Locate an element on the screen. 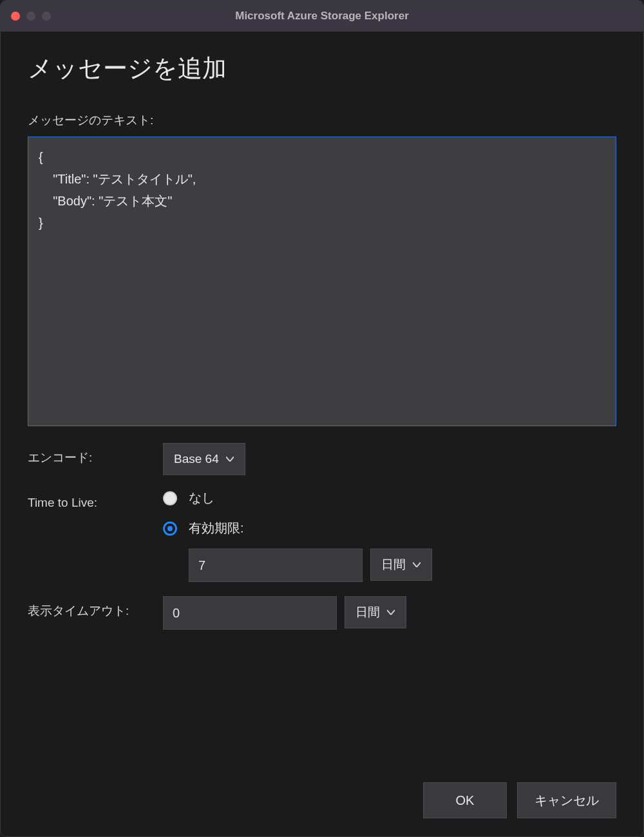 Image resolution: width=644 pixels, height=837 pixels. ttl-radio-expires is located at coordinates (170, 529).